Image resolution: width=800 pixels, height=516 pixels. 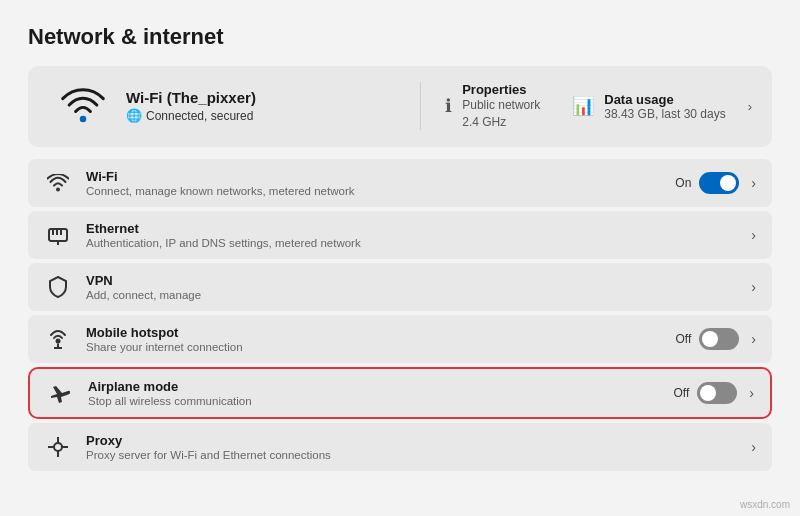 I want to click on airplane-toggle-knob, so click(x=708, y=393).